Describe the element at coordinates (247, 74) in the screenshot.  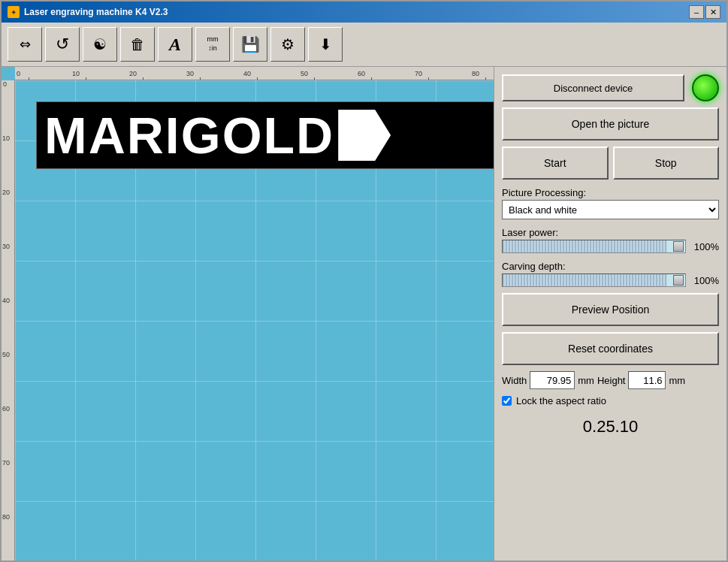
I see `ruler-tick-40: 40` at that location.